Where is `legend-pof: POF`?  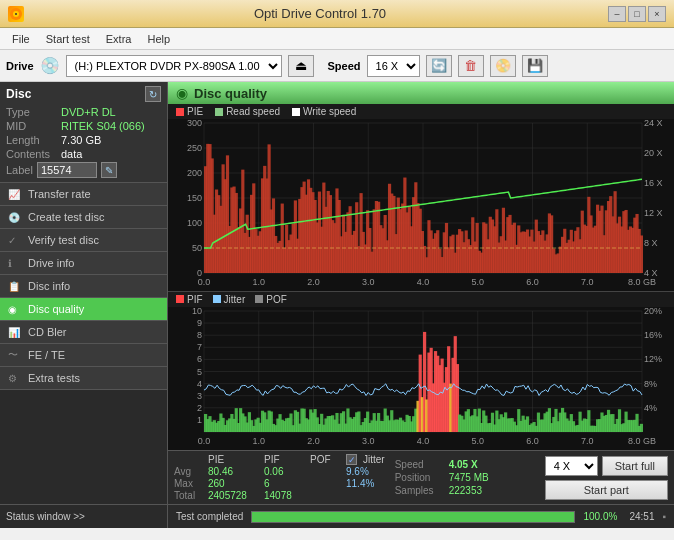 legend-pof: POF is located at coordinates (271, 300).